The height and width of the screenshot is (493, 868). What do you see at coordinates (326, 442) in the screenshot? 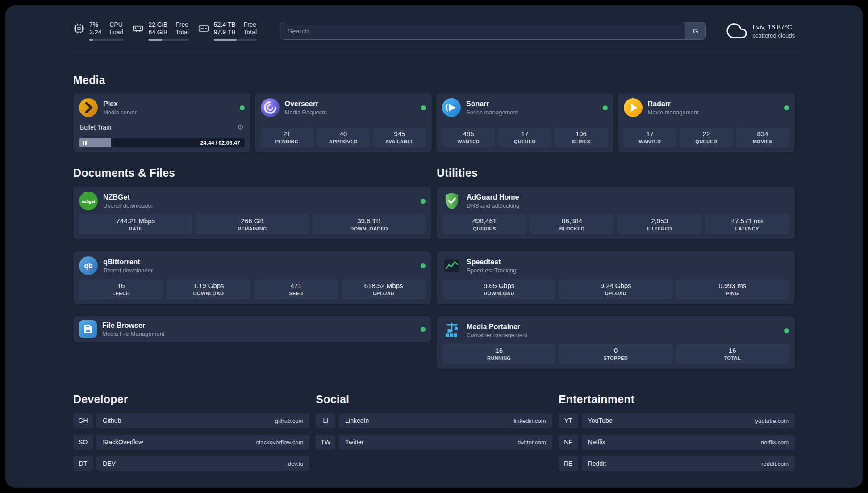
I see `bookmark-abbr: TW` at bounding box center [326, 442].